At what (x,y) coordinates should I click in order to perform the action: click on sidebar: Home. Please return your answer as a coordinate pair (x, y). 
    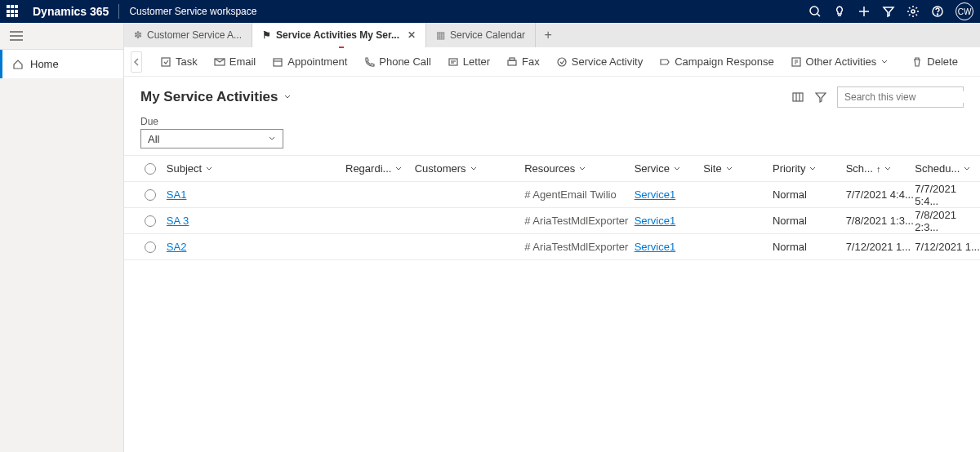
    Looking at the image, I should click on (62, 237).